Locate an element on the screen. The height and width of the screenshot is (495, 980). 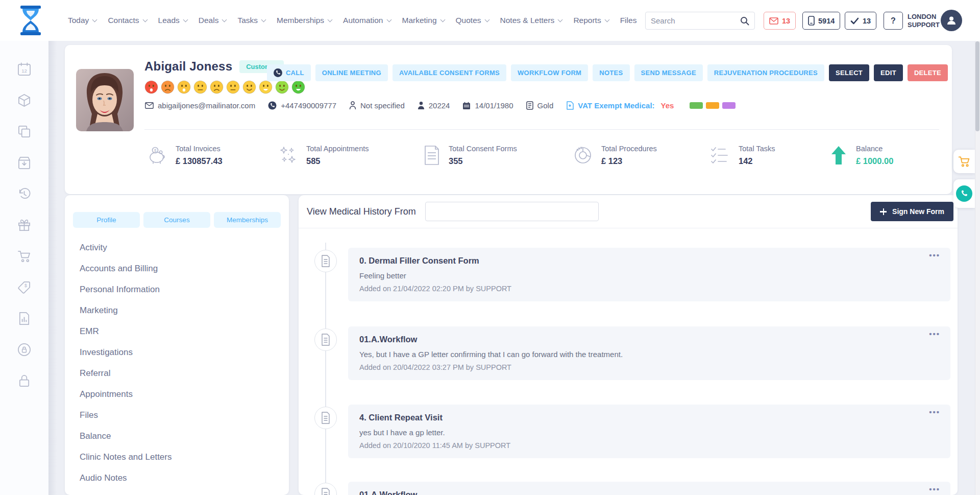
history-entry: 01.A.Workflow Yes, but I have a GP lette… is located at coordinates (649, 353).